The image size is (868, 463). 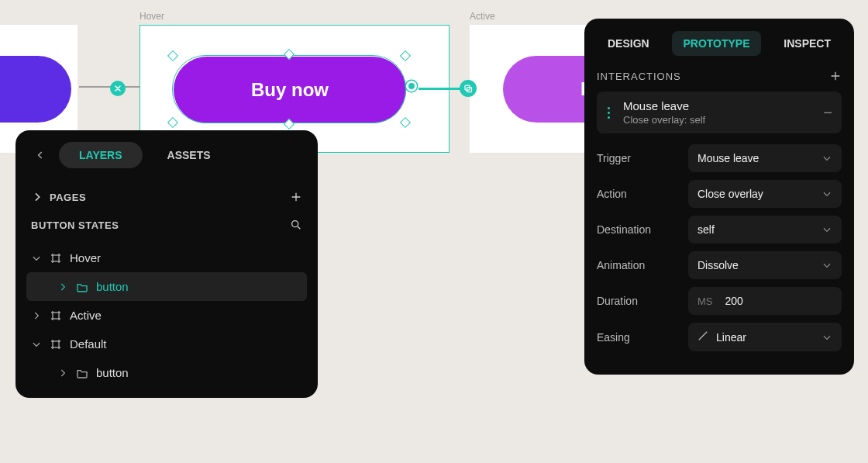 I want to click on tab-prototype: PROTOTYPE, so click(x=716, y=43).